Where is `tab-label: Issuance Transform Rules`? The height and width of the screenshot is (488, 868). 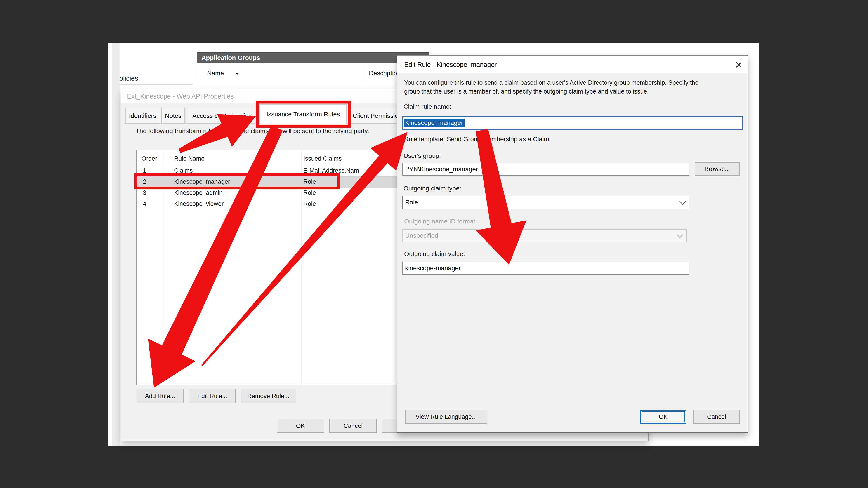
tab-label: Issuance Transform Rules is located at coordinates (303, 115).